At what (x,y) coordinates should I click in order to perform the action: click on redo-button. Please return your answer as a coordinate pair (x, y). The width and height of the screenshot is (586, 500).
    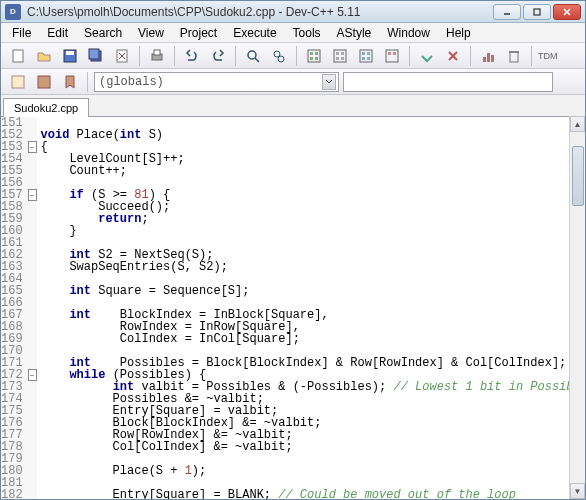
    Looking at the image, I should click on (218, 56).